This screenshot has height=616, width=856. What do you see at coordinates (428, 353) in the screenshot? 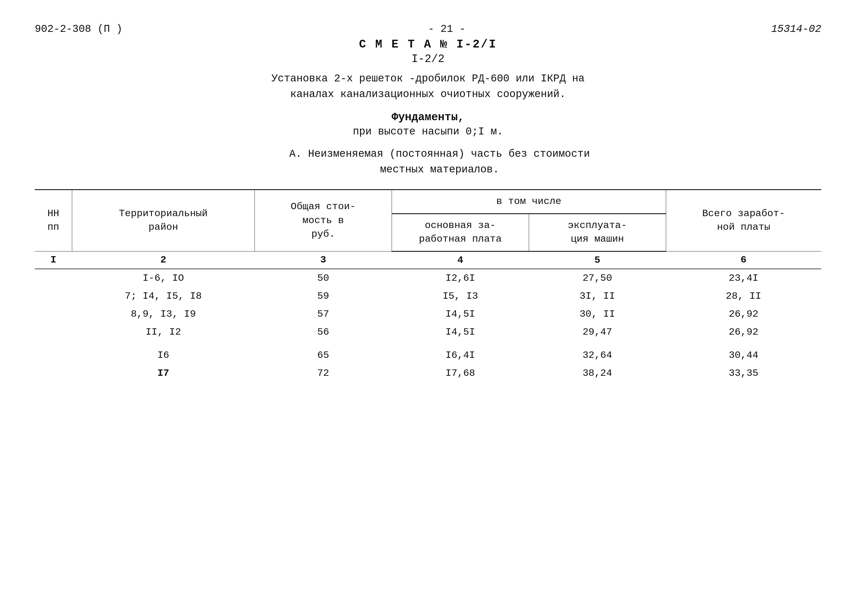
I see `table-row: I6 65 I6,4I 32,64 30,44` at bounding box center [428, 353].